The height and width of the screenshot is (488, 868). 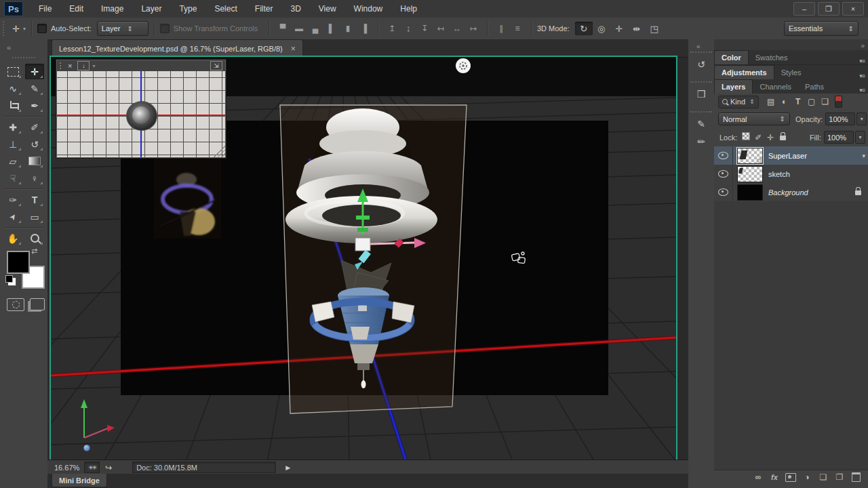 I want to click on current-tool-badge: ✛ ▾, so click(x=19, y=28).